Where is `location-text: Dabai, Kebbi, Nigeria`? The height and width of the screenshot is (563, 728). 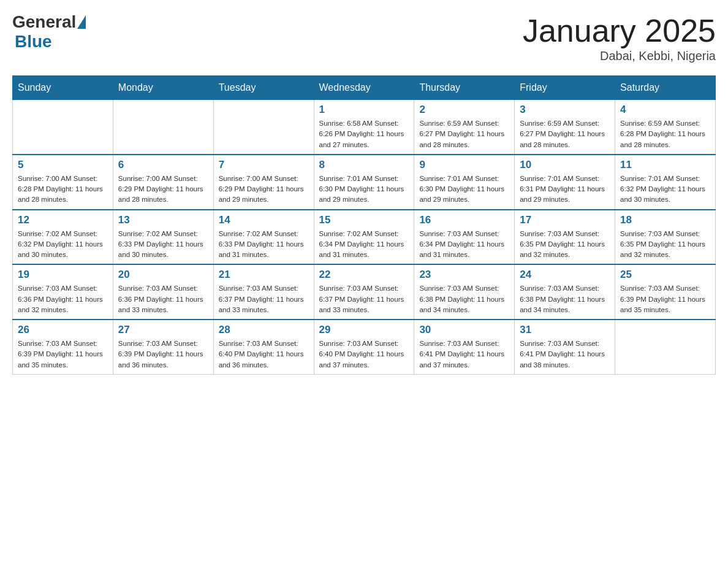 location-text: Dabai, Kebbi, Nigeria is located at coordinates (619, 56).